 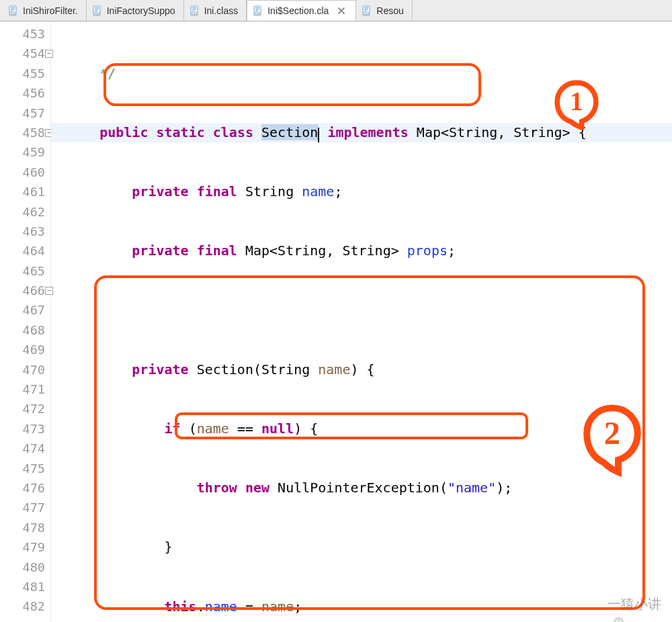 I want to click on current-line: public static class Section implements M…, so click(x=362, y=133).